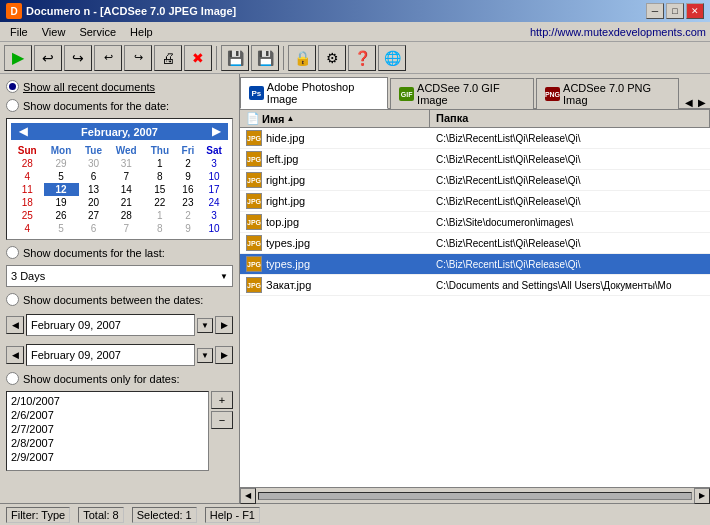 The image size is (710, 525). I want to click on play-button: ▶, so click(18, 58).